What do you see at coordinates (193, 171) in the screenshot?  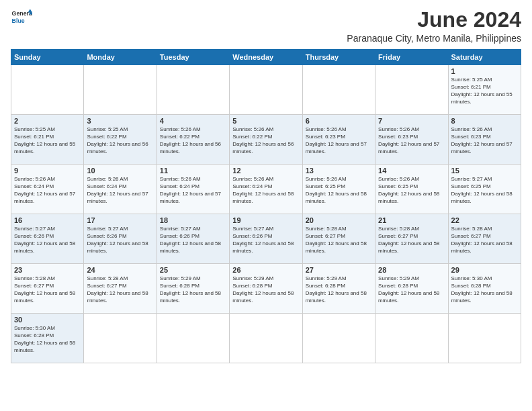 I see `day-number: 11` at bounding box center [193, 171].